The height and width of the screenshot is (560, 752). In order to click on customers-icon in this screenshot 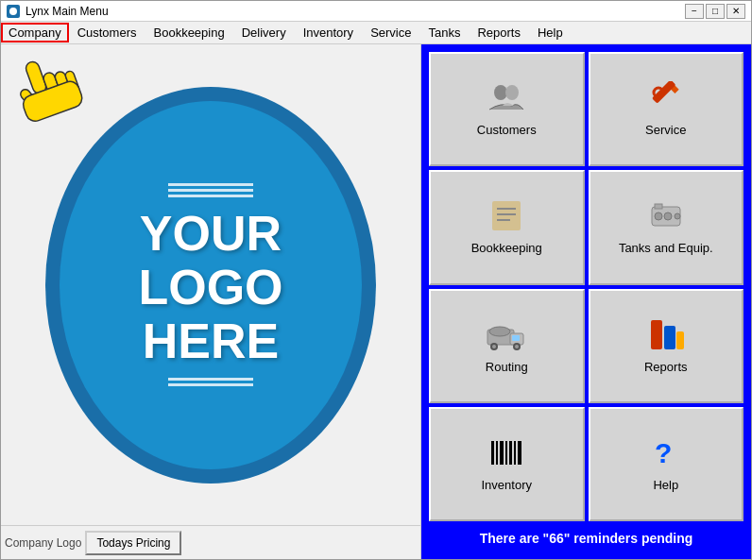, I will do `click(506, 100)`.